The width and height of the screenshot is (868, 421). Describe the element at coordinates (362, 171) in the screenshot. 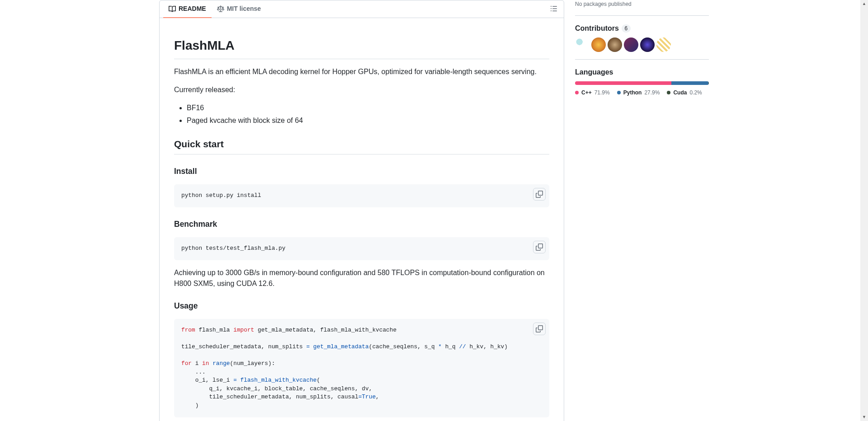

I see `heading-install: Install` at that location.